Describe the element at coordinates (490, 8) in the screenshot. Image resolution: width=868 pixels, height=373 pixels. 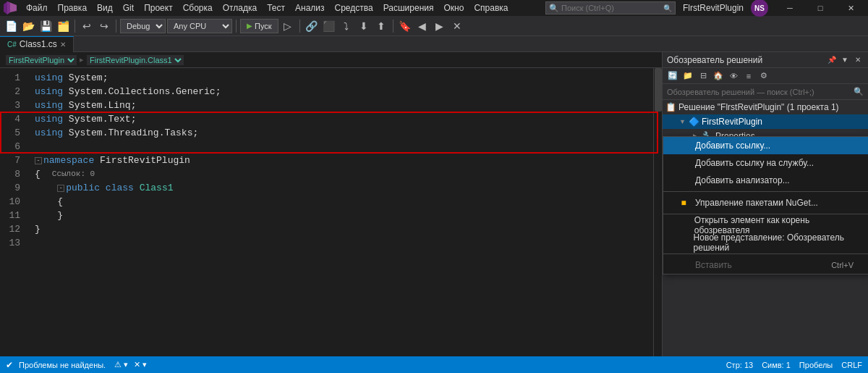
I see `menu-help: Справка` at that location.